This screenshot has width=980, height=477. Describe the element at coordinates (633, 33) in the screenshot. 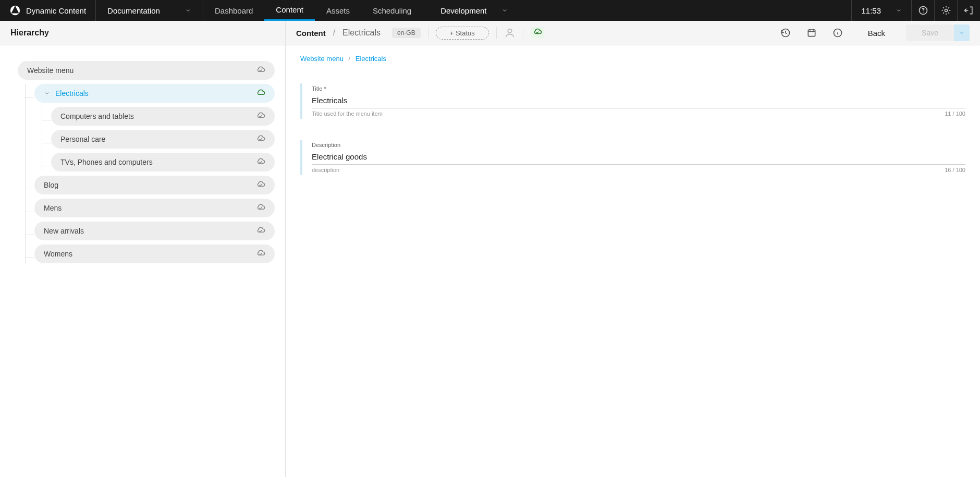

I see `content-header: Content / Electricals en-GB + Status Bac…` at that location.